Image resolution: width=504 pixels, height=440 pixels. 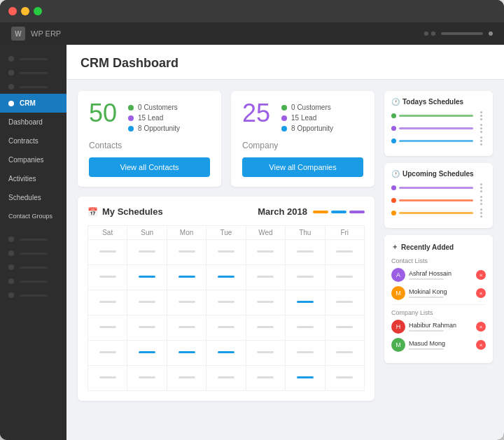 I want to click on contact-info-1: Ashraf Hossain, so click(x=441, y=275).